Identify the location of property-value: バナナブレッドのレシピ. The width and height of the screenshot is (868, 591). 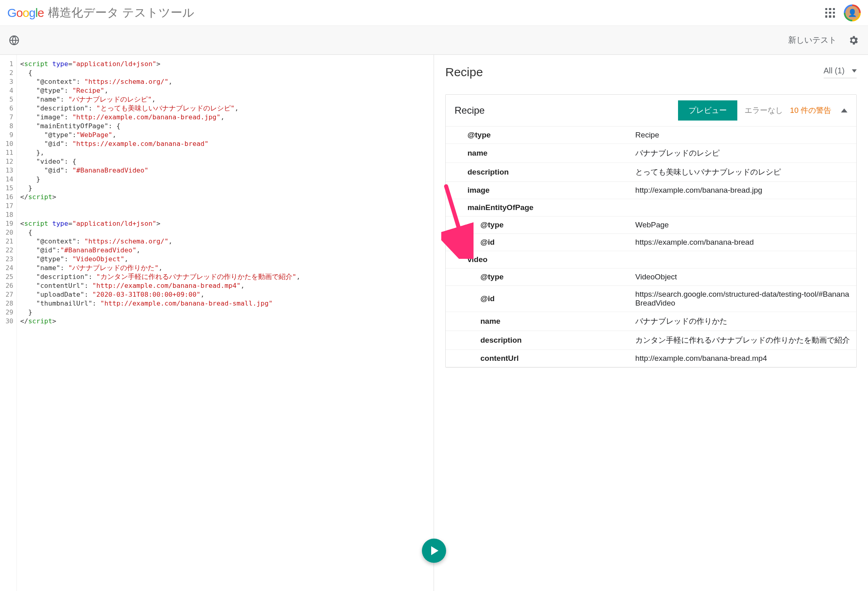
(743, 153).